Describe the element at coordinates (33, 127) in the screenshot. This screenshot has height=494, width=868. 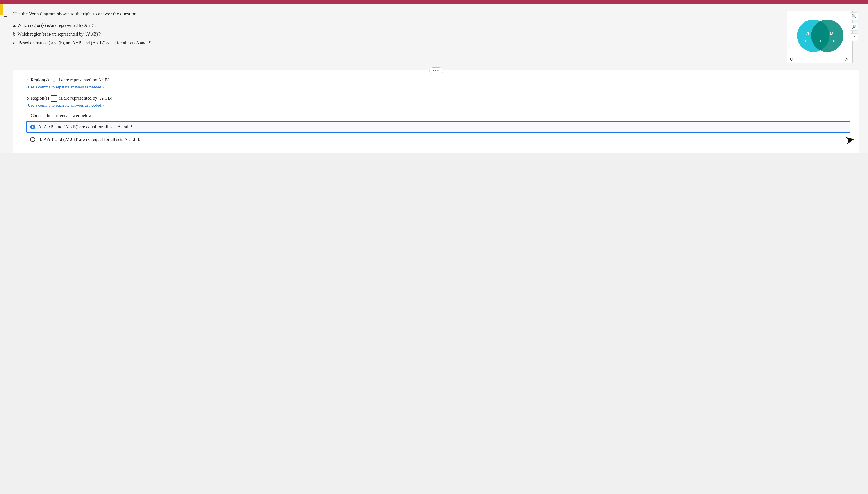
I see `radio-a` at that location.